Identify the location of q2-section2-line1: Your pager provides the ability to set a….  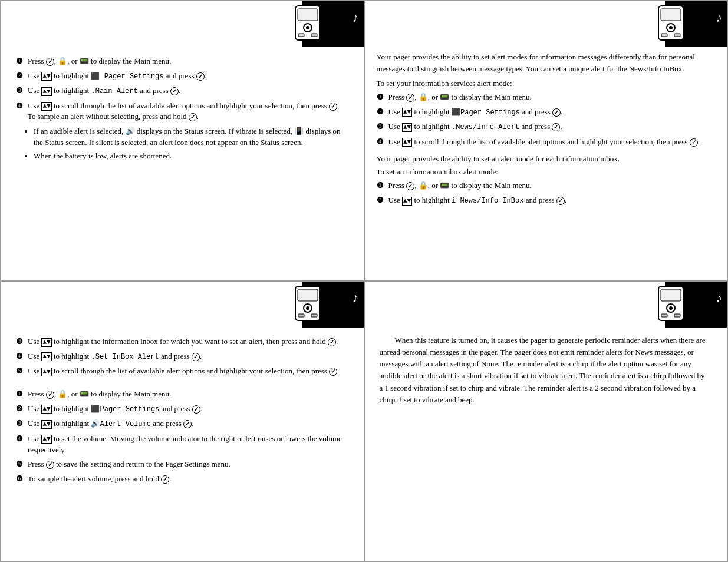
(545, 159).